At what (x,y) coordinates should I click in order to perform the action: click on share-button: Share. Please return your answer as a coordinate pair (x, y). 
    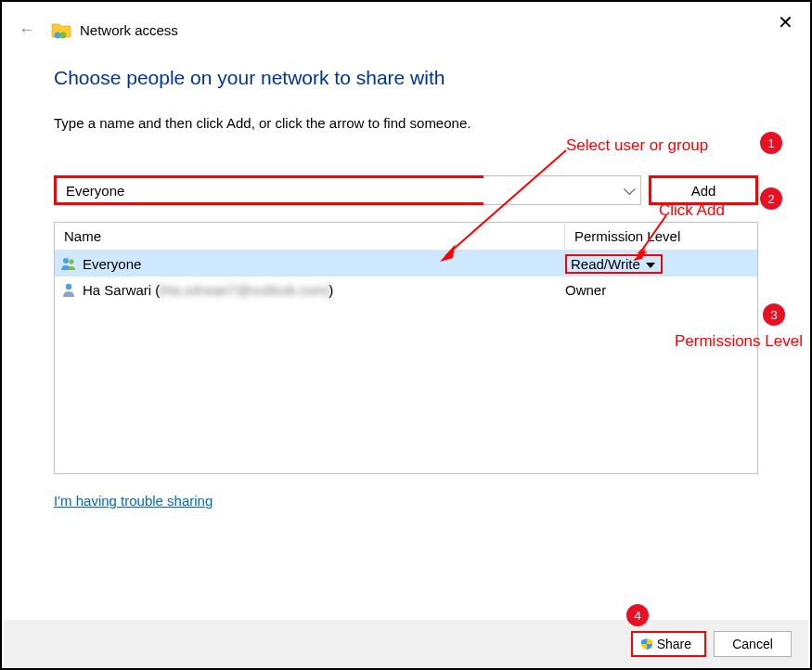
    Looking at the image, I should click on (668, 644).